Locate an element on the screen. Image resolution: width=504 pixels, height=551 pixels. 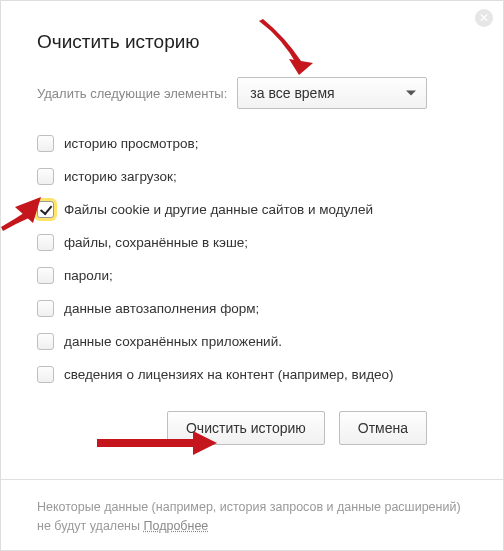
footer-link: Подробнее is located at coordinates (176, 526).